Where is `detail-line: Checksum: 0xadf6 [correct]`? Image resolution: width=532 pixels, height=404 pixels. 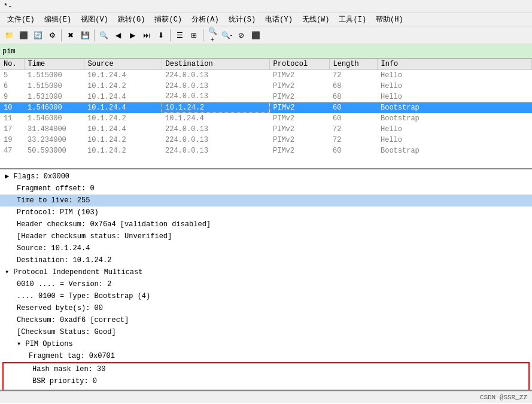
detail-line: Checksum: 0xadf6 [correct] is located at coordinates (266, 320).